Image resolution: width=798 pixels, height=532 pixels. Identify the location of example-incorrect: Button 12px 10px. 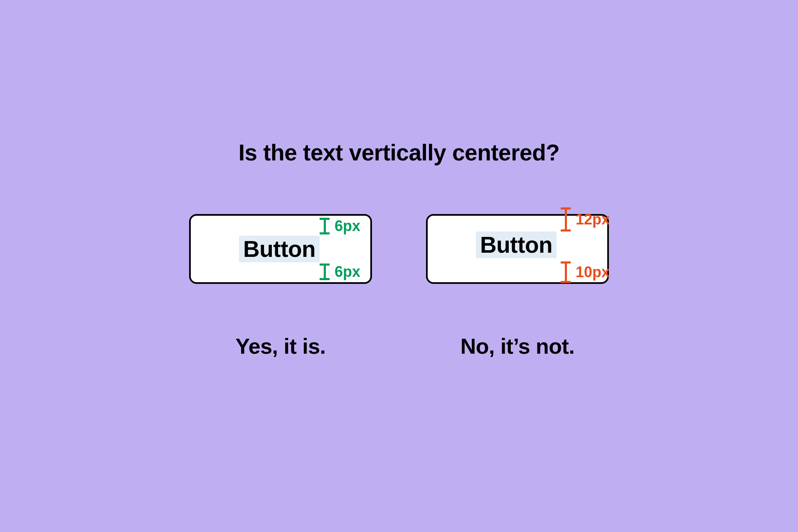
(517, 286).